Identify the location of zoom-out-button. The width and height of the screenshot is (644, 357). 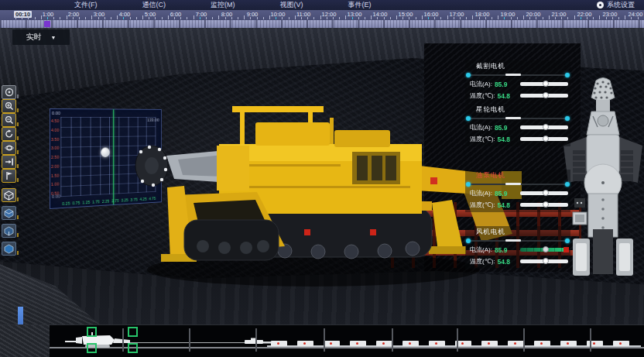
(9, 120).